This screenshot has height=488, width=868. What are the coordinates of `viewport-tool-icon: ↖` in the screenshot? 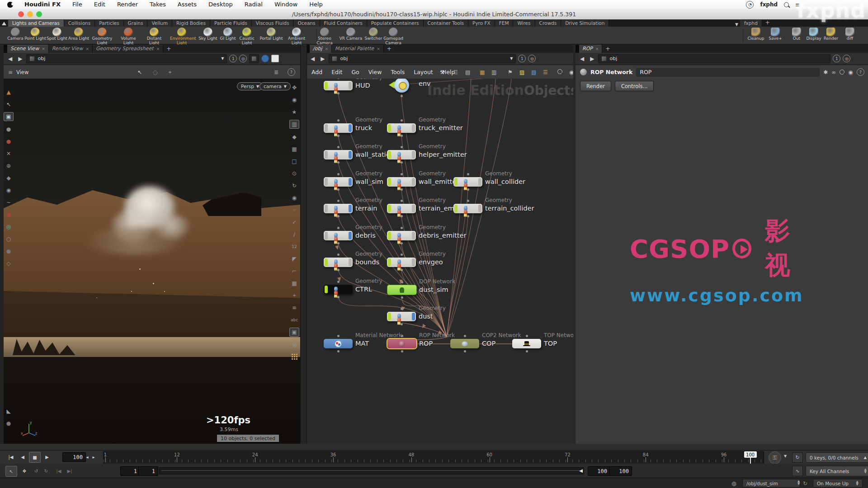 It's located at (9, 104).